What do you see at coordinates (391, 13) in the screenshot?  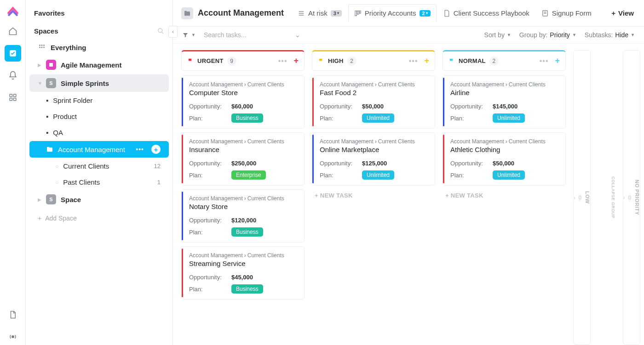 I see `tab-label: Priority Accounts` at bounding box center [391, 13].